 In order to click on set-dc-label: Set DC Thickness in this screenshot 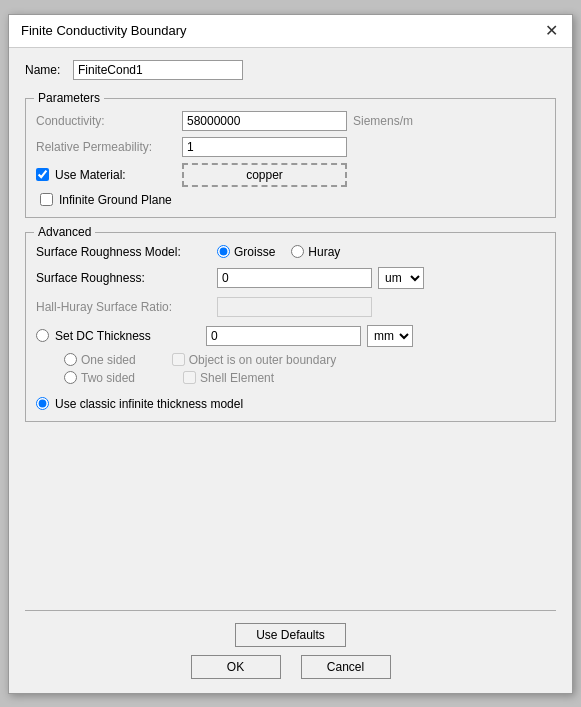, I will do `click(128, 336)`.